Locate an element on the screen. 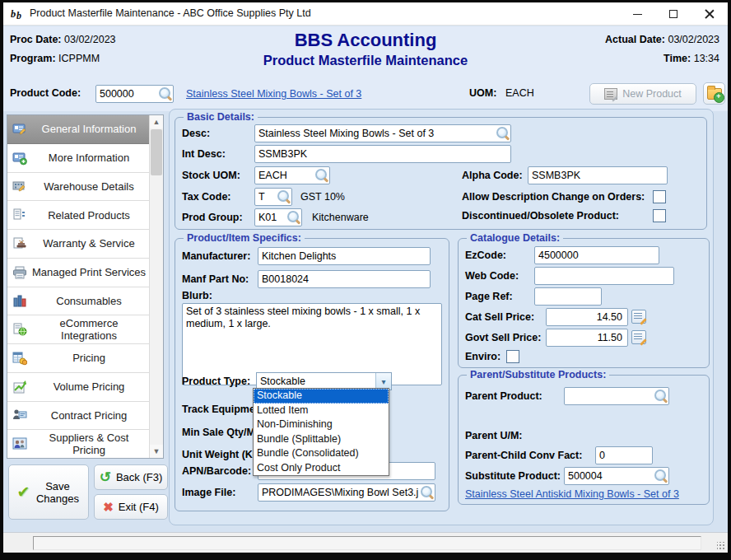  conv-fact-label: Parent-Child Conv Fact: is located at coordinates (524, 455).